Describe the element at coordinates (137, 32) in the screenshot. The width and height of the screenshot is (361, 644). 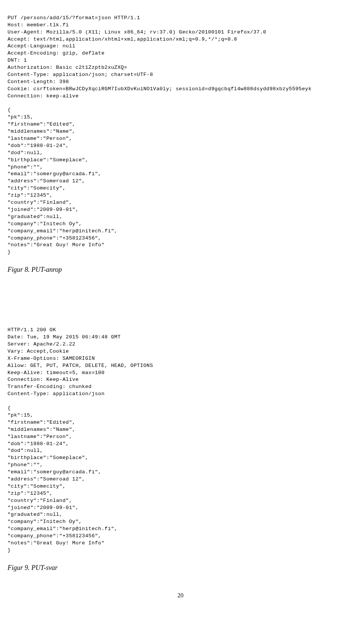
I see `request-header-user-agent: User-Agent: Mozilla/5.0 (X11; Linux x86_…` at that location.